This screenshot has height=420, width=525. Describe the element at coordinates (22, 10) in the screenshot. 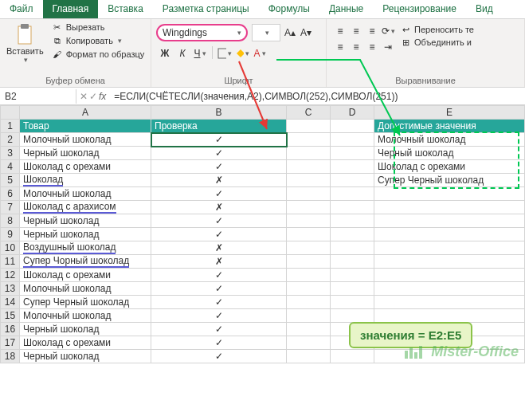

I see `tab-file: Файл` at that location.